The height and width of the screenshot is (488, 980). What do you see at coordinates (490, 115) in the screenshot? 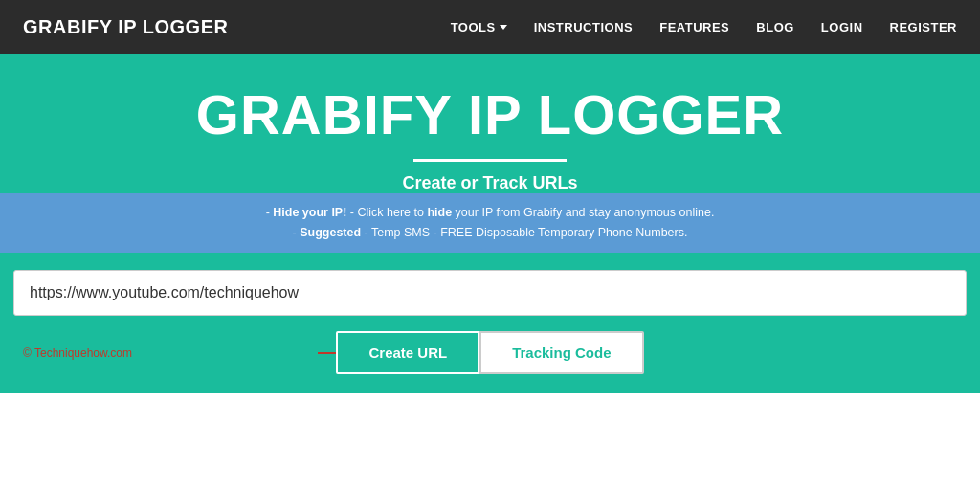
I see `hero-title: GRABIFY IP LOGGER` at bounding box center [490, 115].